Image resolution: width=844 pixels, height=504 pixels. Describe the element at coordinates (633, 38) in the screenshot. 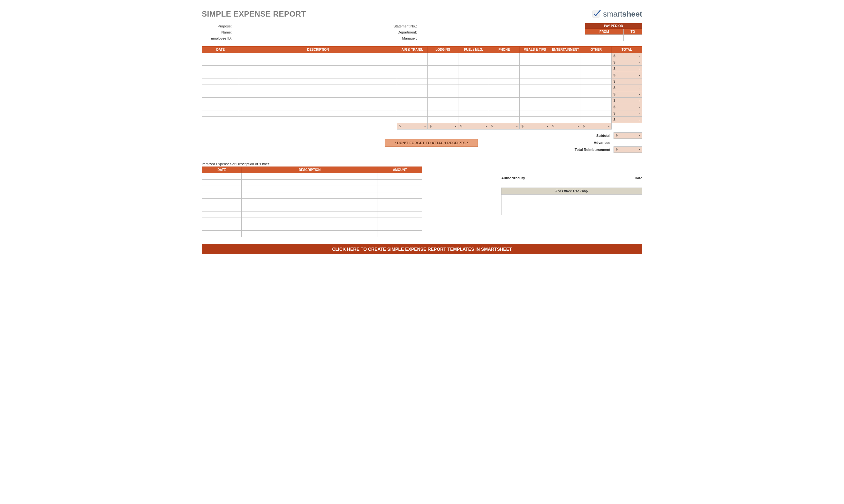

I see `pay-period-to-cell` at that location.